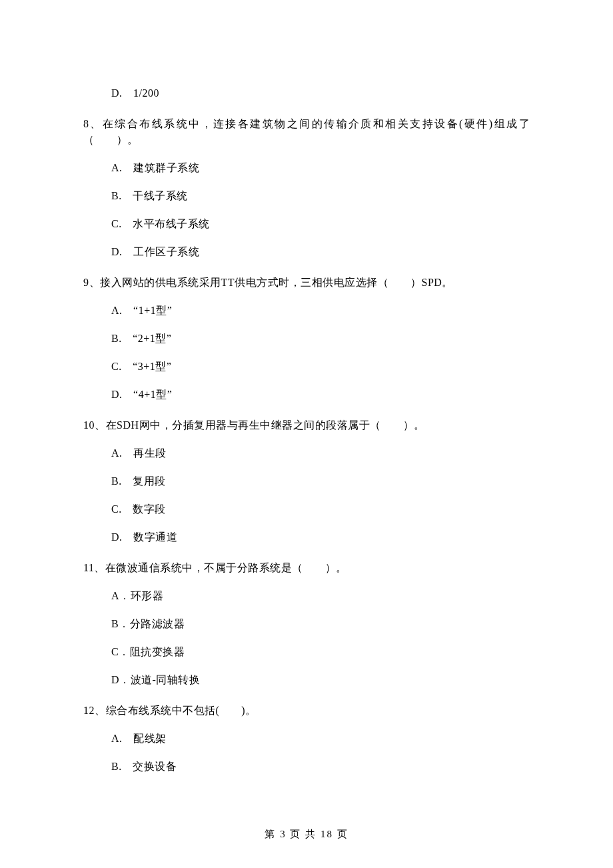  I want to click on question-10-option-a: A. 再生段, so click(306, 453).